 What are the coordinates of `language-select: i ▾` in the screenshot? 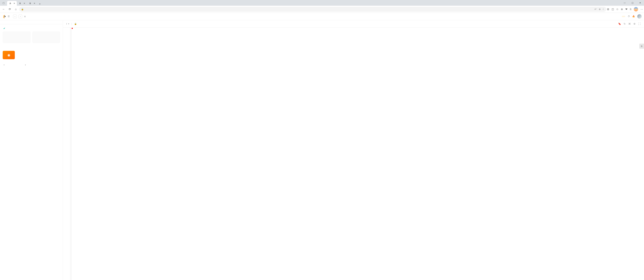 It's located at (68, 24).